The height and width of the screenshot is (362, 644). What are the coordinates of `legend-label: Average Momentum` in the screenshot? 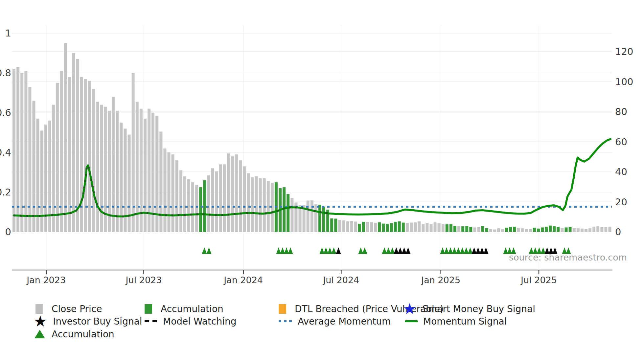 It's located at (344, 321).